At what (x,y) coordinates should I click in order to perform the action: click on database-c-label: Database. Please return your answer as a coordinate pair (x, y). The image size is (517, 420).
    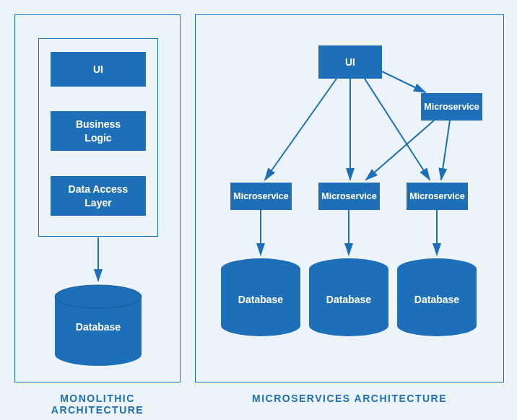
    Looking at the image, I should click on (437, 299).